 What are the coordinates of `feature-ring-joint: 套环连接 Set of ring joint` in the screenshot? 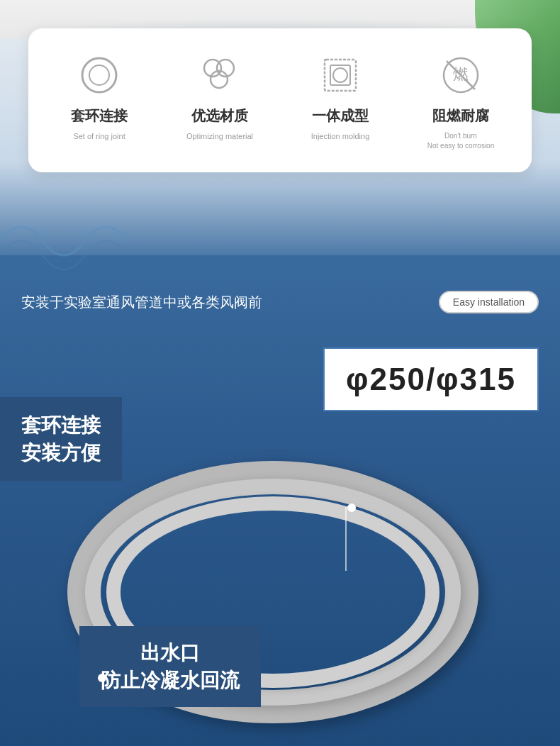 It's located at (99, 101).